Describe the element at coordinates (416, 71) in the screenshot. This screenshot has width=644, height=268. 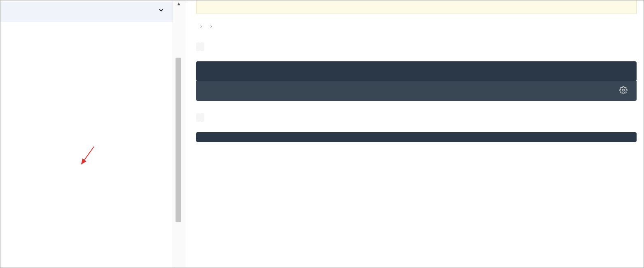
I see `code-content` at that location.